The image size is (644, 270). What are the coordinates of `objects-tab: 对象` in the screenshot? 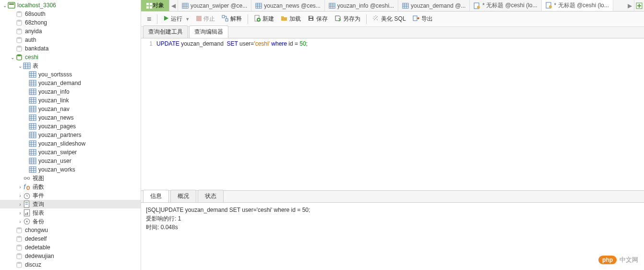 It's located at (155, 6).